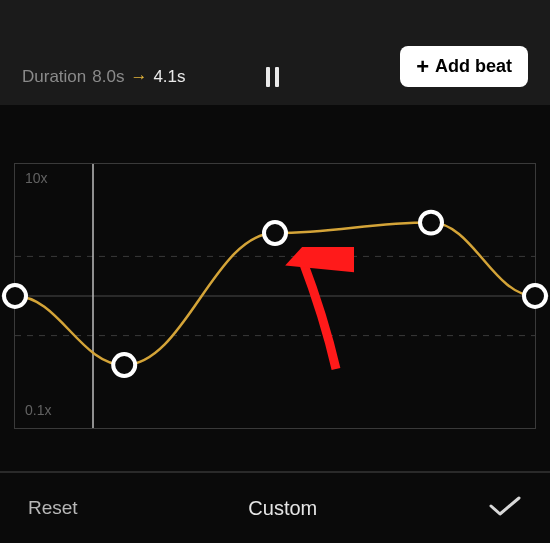 This screenshot has height=543, width=550. What do you see at coordinates (275, 507) in the screenshot?
I see `bottom-bar: Reset Custom` at bounding box center [275, 507].